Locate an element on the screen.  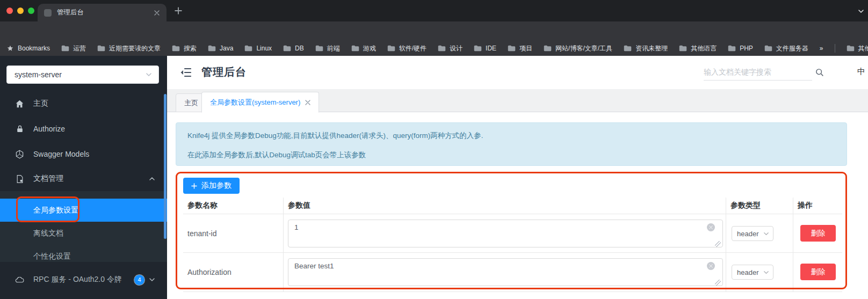
bookmark-folder: 资讯未整理 is located at coordinates (646, 48).